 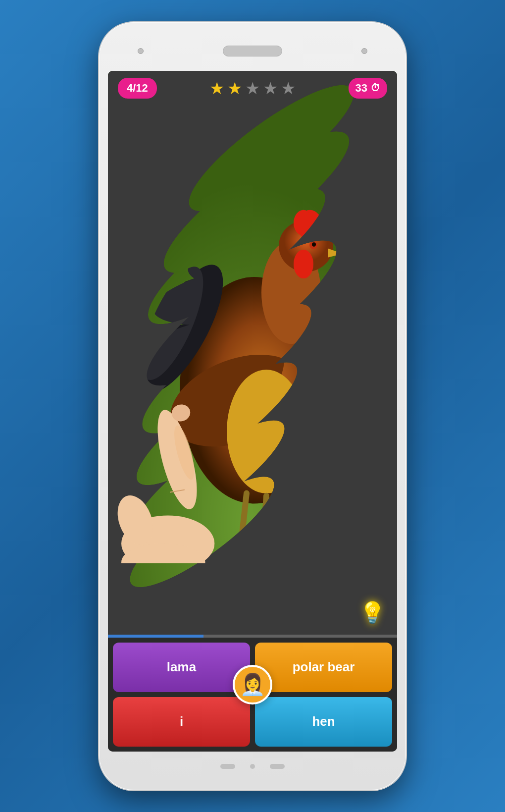 I want to click on answer-button-polar-bear: polar bear, so click(x=324, y=667).